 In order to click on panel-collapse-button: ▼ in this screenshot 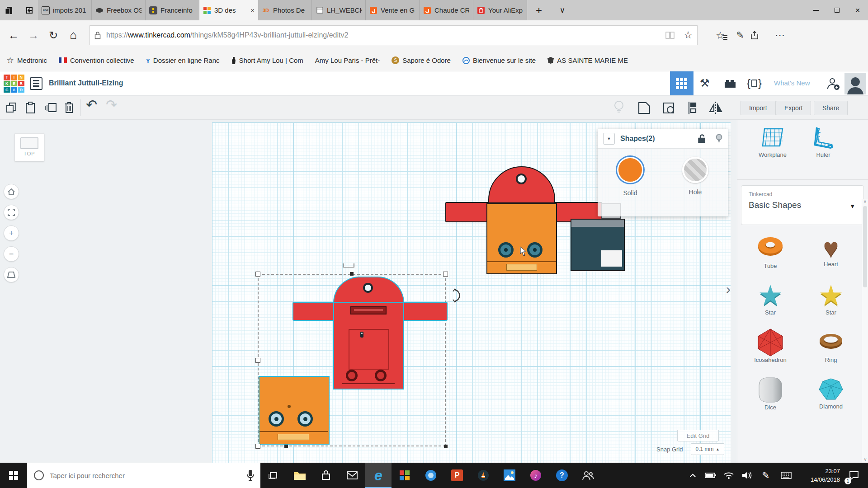, I will do `click(609, 139)`.